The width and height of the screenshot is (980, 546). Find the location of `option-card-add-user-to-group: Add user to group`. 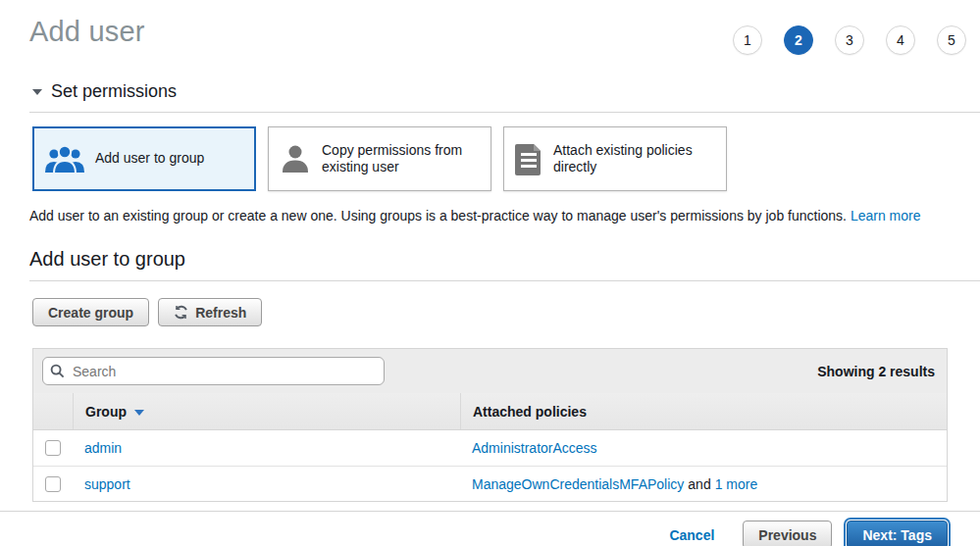

option-card-add-user-to-group: Add user to group is located at coordinates (144, 159).